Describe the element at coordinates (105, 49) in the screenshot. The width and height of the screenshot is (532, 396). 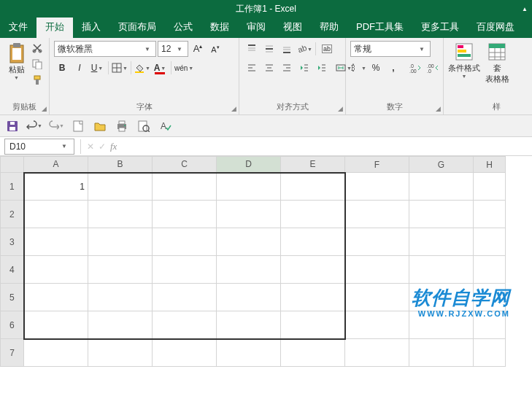
I see `font-name-select: 微软雅黑▼` at that location.